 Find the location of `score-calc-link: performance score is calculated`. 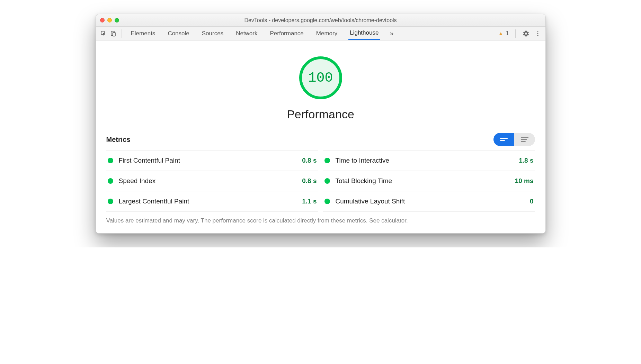

score-calc-link: performance score is calculated is located at coordinates (254, 221).